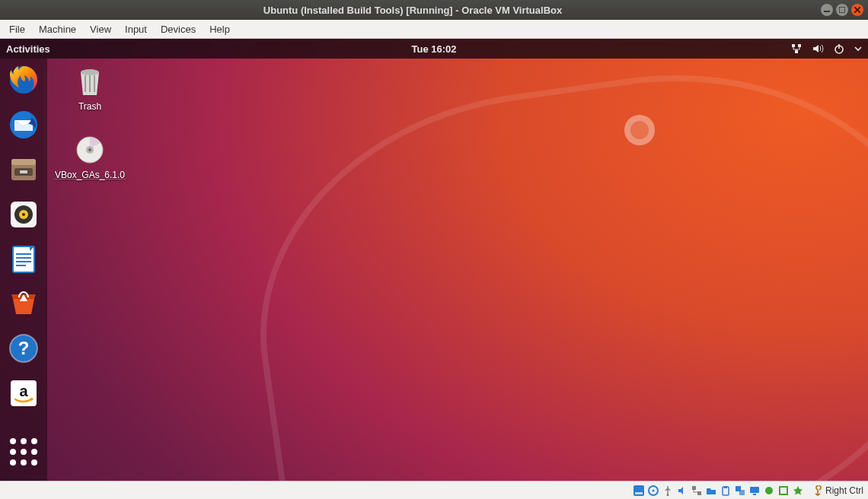 This screenshot has height=499, width=868. Describe the element at coordinates (28, 49) in the screenshot. I see `activities-button: Activities` at that location.